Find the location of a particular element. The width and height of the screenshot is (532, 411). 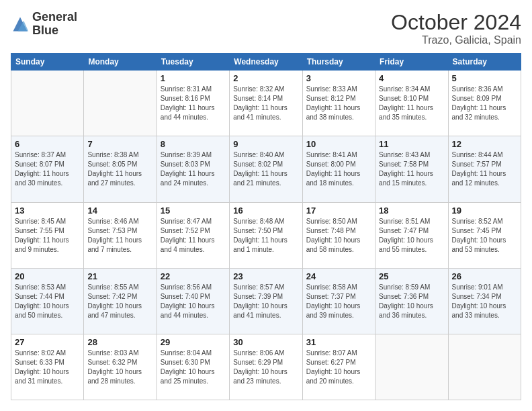

header: General Blue October 2024 Trazo, Galicia… is located at coordinates (266, 28).